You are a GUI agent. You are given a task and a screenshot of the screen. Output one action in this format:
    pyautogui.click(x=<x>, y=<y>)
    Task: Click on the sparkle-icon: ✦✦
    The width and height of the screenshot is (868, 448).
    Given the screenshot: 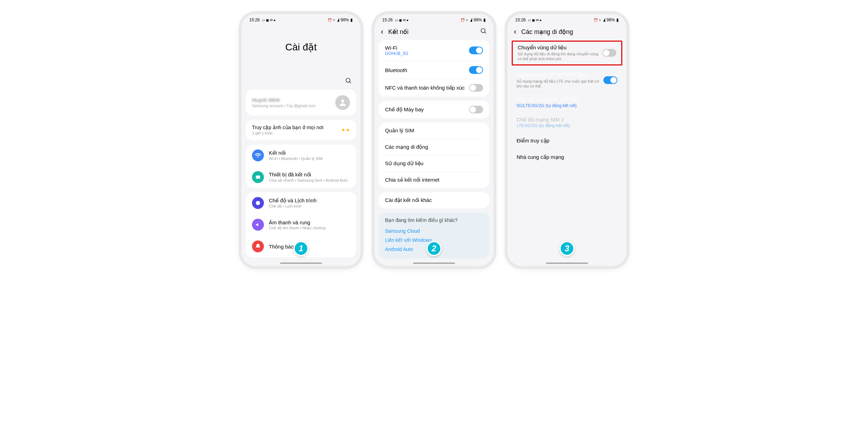 What is the action you would take?
    pyautogui.click(x=345, y=130)
    